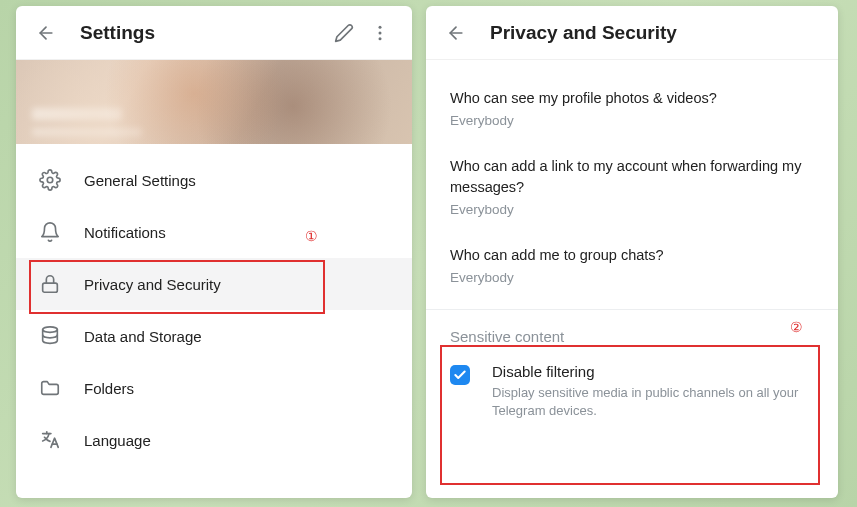 The width and height of the screenshot is (857, 507). Describe the element at coordinates (140, 180) in the screenshot. I see `sidebar-item-label: General Settings` at that location.